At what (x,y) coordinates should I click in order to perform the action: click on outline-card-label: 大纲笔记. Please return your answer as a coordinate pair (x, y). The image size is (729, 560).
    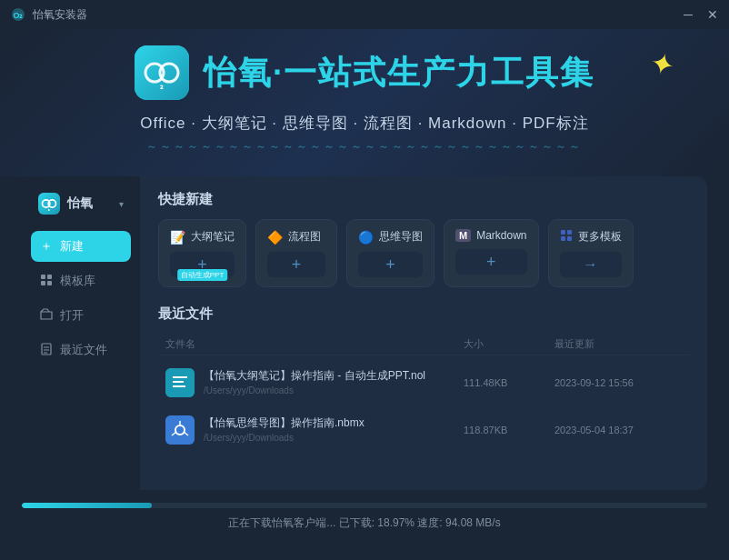
    Looking at the image, I should click on (213, 236).